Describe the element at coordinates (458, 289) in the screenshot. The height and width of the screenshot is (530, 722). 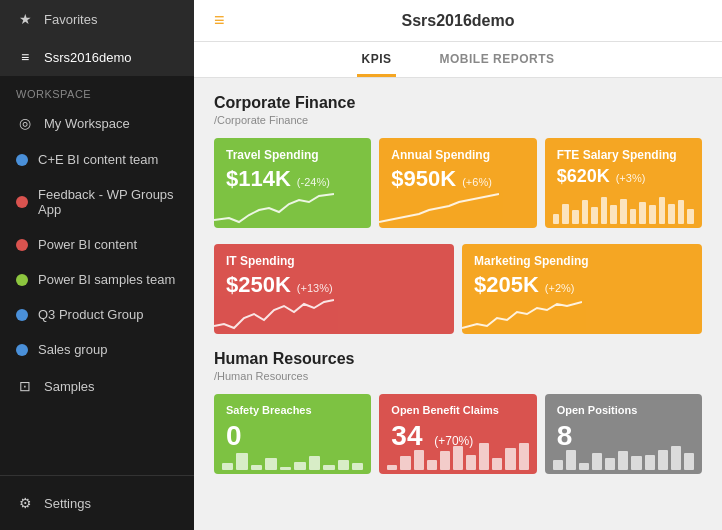
I see `corporate-kpi-grid-row2: IT Spending $250K (+13%) Marketing Spend…` at that location.